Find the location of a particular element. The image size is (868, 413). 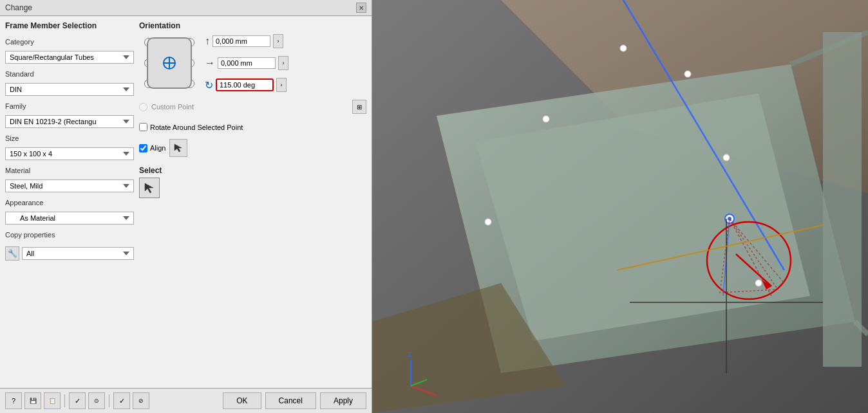

center-point-icon is located at coordinates (169, 63).